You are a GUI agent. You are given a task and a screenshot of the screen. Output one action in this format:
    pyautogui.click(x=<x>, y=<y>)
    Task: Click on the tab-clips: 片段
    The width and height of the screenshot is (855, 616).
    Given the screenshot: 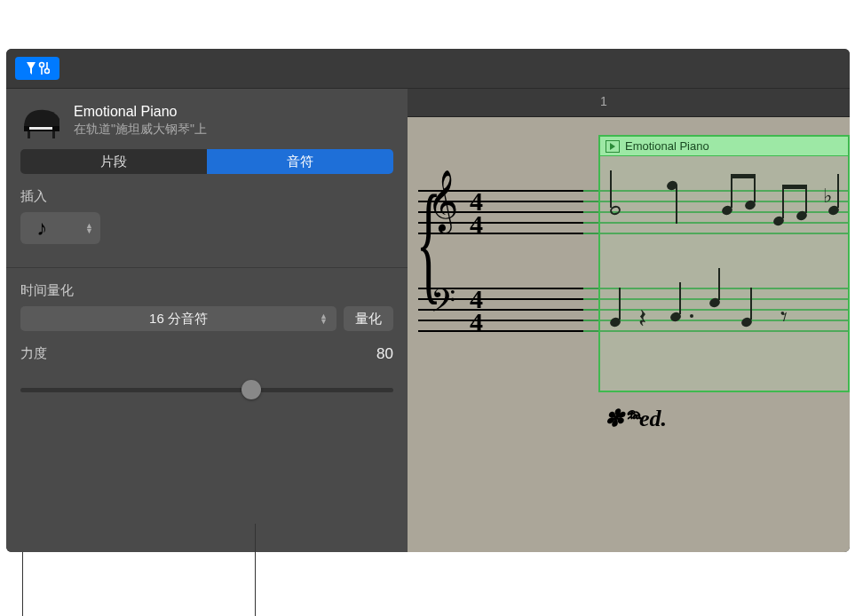 What is the action you would take?
    pyautogui.click(x=114, y=162)
    